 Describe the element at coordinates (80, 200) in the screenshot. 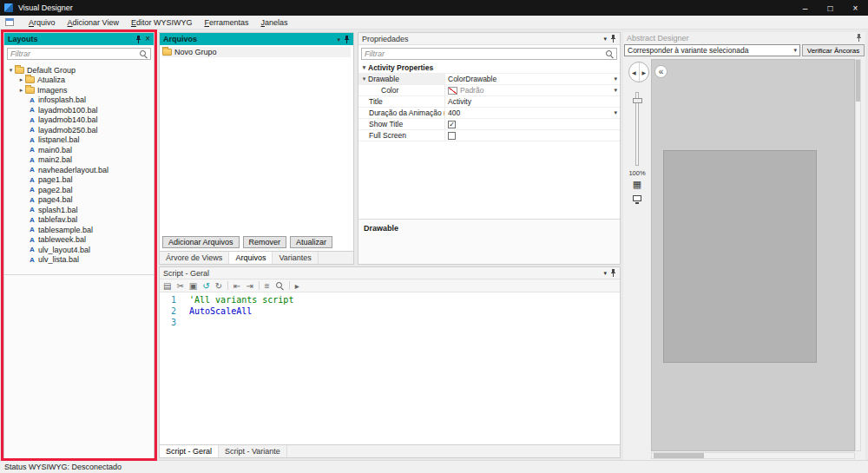

I see `tree-item-file: Apage4.bal` at that location.